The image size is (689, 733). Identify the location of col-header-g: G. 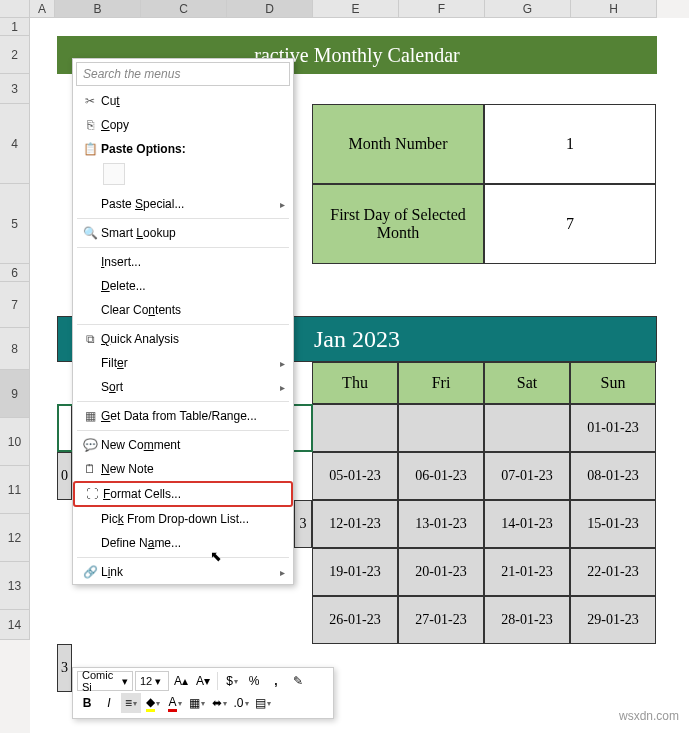
(528, 9).